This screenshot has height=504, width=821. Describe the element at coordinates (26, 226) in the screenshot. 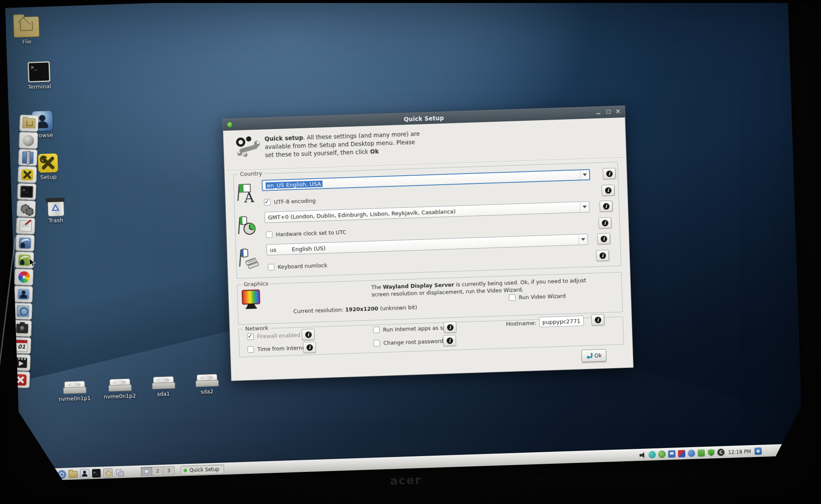

I see `text-editor-icon` at that location.